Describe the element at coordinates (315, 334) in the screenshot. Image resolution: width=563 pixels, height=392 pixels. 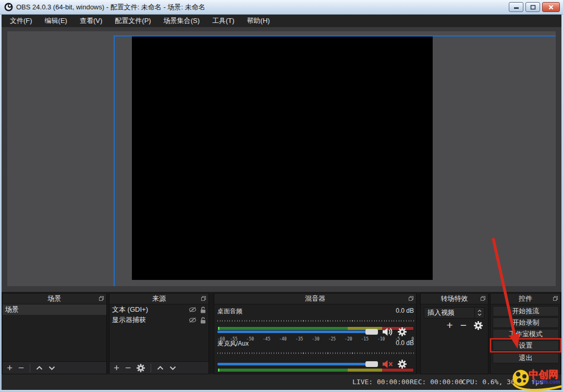
I see `mixer-panel: 混音器 桌面音频 0.0 dB -60-55-50-45-40-35-30-25…` at that location.